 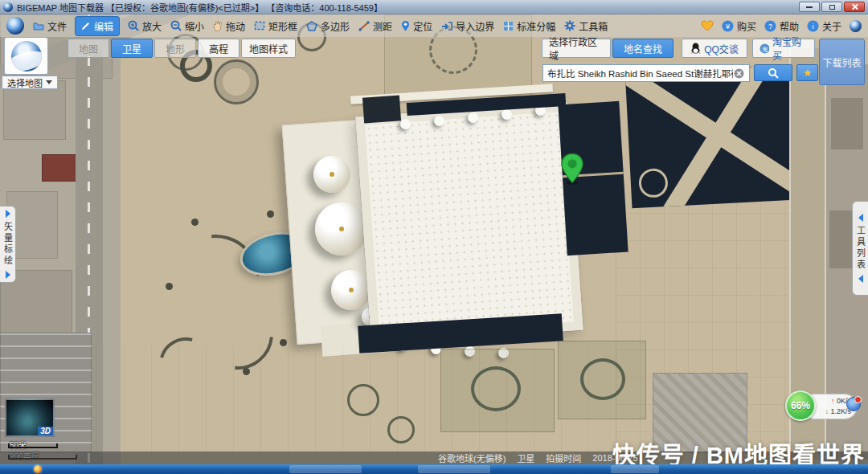 What do you see at coordinates (784, 48) in the screenshot?
I see `taobao-buy-button: 淘 淘宝购买` at bounding box center [784, 48].